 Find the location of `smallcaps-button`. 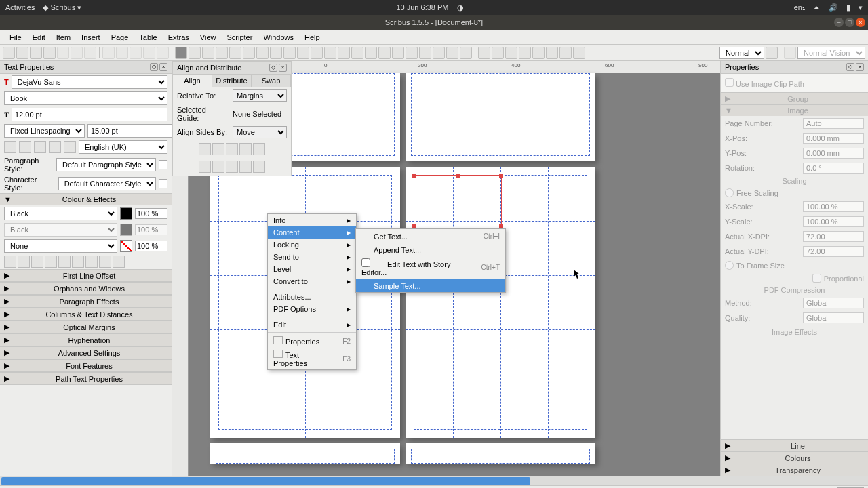

smallcaps-button is located at coordinates (78, 262).